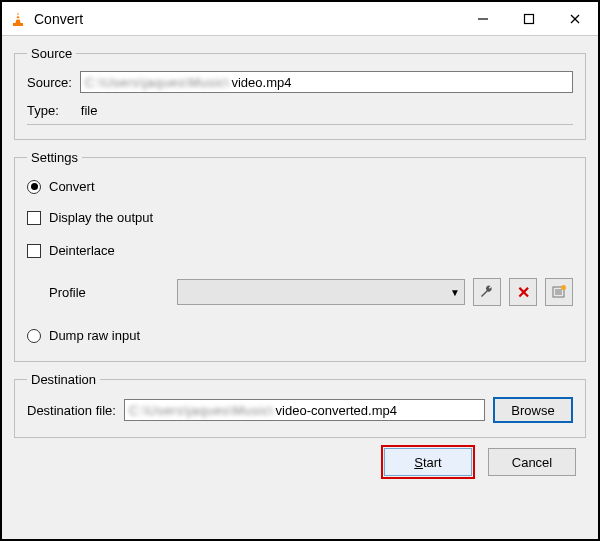 The height and width of the screenshot is (541, 600). Describe the element at coordinates (428, 462) in the screenshot. I see `start-button: Start` at that location.